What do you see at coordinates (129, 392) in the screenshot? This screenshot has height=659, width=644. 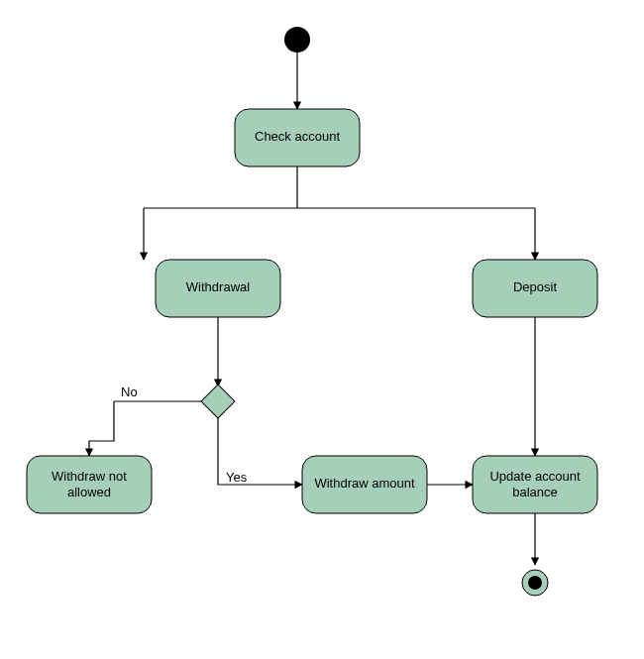 I see `edge-label-no: No` at bounding box center [129, 392].